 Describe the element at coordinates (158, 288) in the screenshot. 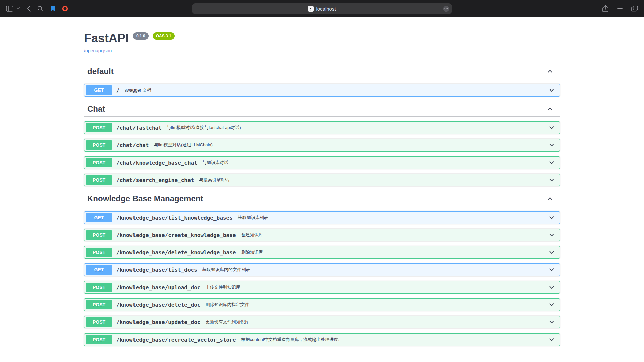

I see `endpoint-path: /knowledge_base/upload_doc` at that location.